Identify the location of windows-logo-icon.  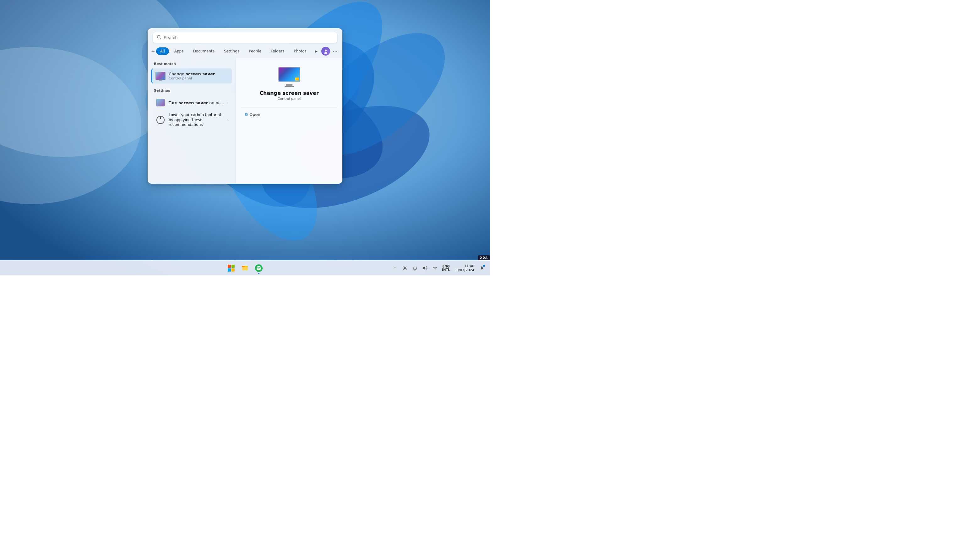
(231, 268).